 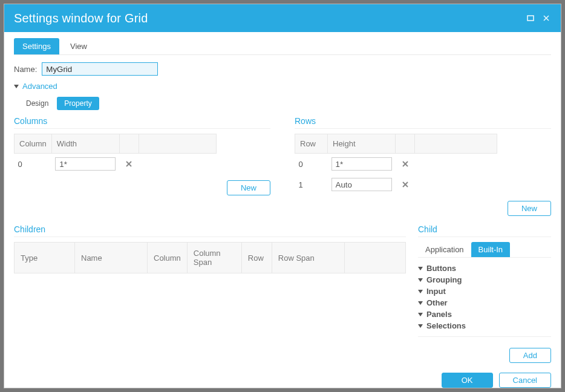 What do you see at coordinates (168, 258) in the screenshot?
I see `children-header-column: Column` at bounding box center [168, 258].